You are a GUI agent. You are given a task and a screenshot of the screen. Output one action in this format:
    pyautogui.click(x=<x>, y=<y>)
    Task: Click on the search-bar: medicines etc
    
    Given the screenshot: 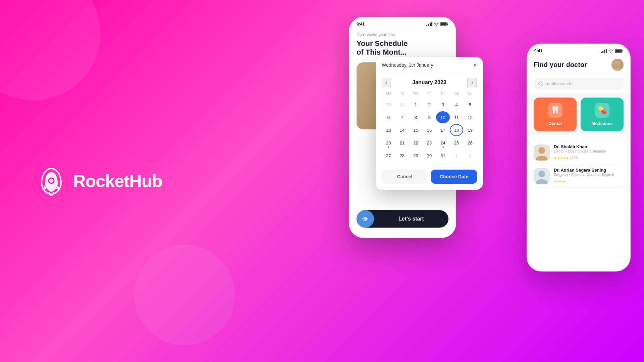 What is the action you would take?
    pyautogui.click(x=579, y=84)
    